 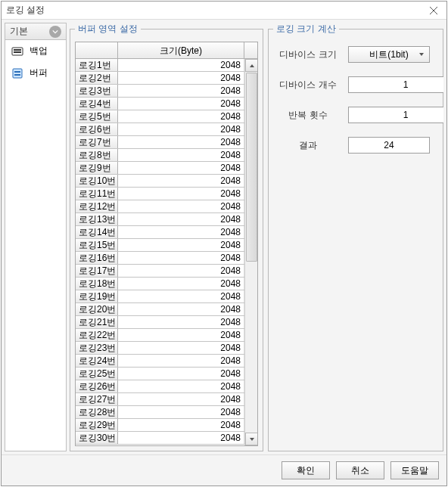 What do you see at coordinates (97, 50) in the screenshot?
I see `table-corner` at bounding box center [97, 50].